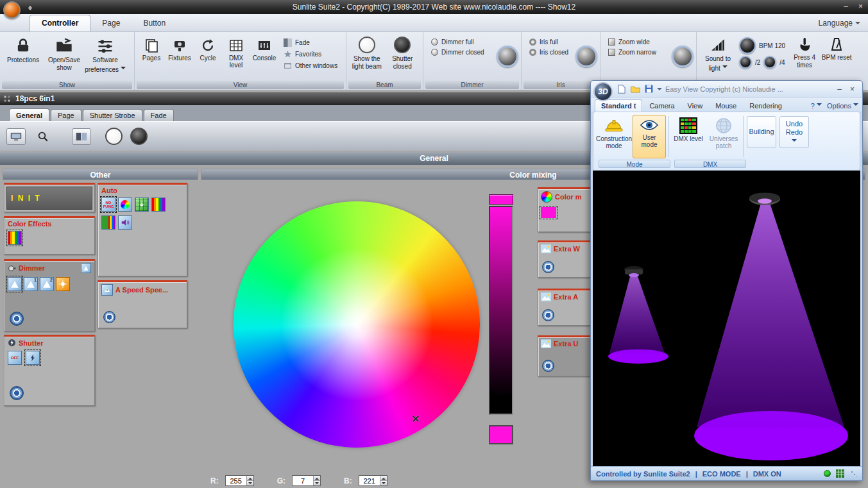 This screenshot has width=868, height=488. What do you see at coordinates (154, 23) in the screenshot?
I see `tab-button: Button` at bounding box center [154, 23].